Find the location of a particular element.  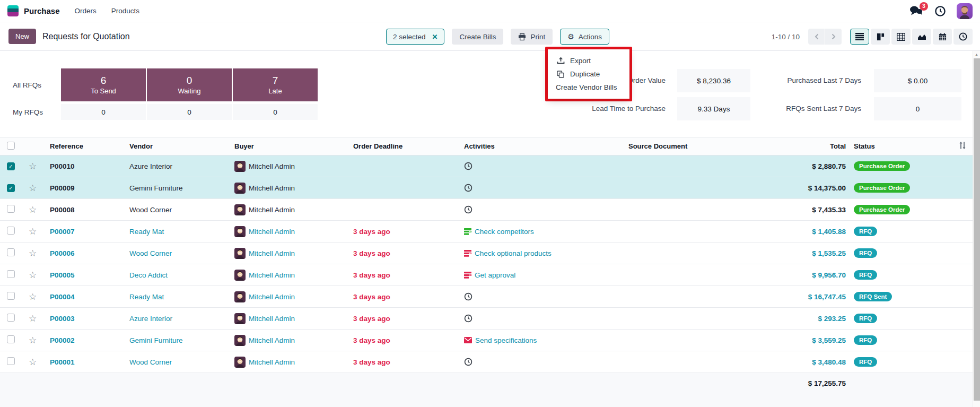

kpi-waiting: 0 Waiting is located at coordinates (189, 85).